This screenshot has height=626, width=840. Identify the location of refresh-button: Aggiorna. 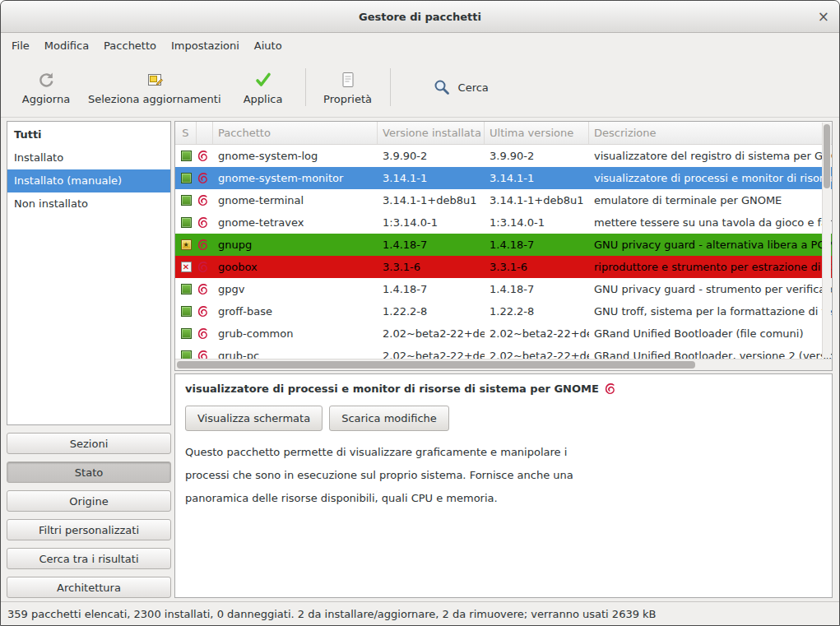
(46, 87).